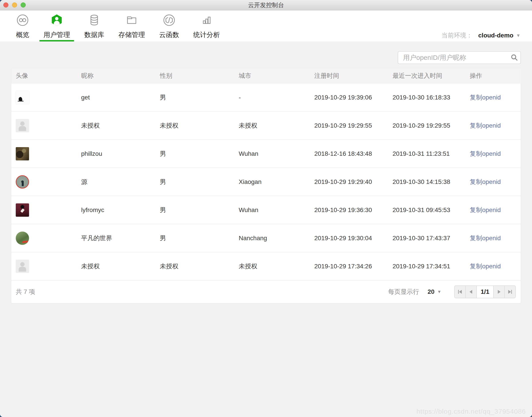 The image size is (532, 417). I want to click on cloud-function-icon, so click(169, 20).